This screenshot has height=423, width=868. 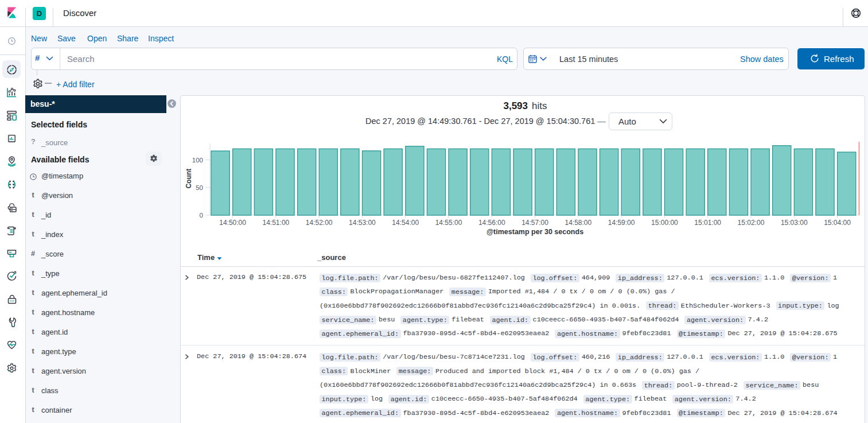 What do you see at coordinates (200, 188) in the screenshot?
I see `svg-text: 50` at bounding box center [200, 188].